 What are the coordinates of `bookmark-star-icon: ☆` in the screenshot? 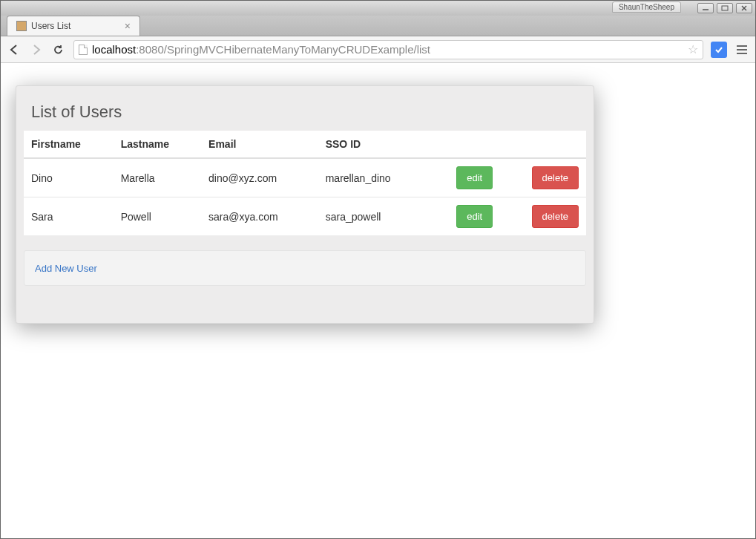 It's located at (693, 49).